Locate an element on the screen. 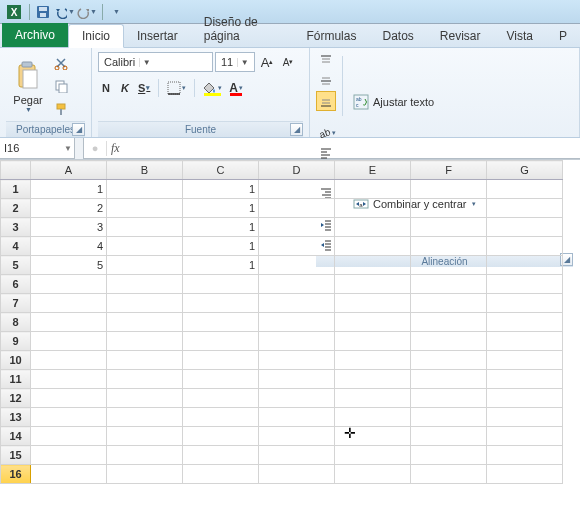 This screenshot has height=515, width=580. fill-color-button: ▾ is located at coordinates (212, 88).